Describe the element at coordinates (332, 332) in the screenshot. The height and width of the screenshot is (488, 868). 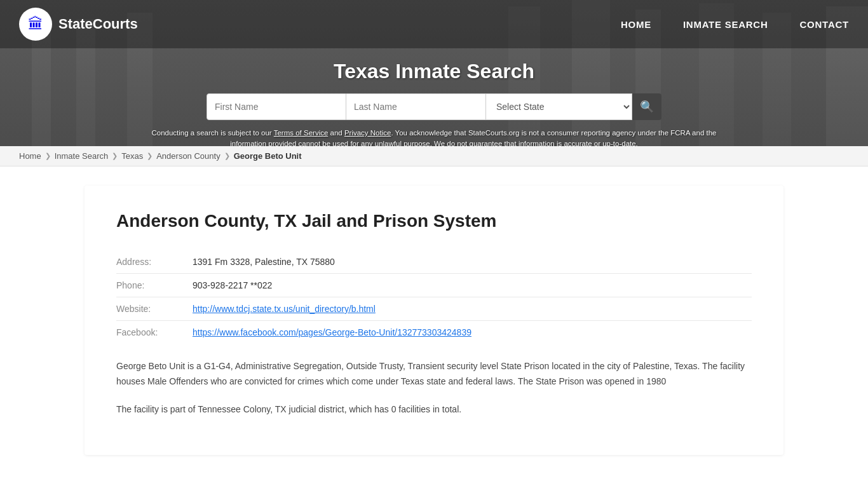
I see `facebook-link: https://www.facebook.com/pages/George-Be…` at that location.